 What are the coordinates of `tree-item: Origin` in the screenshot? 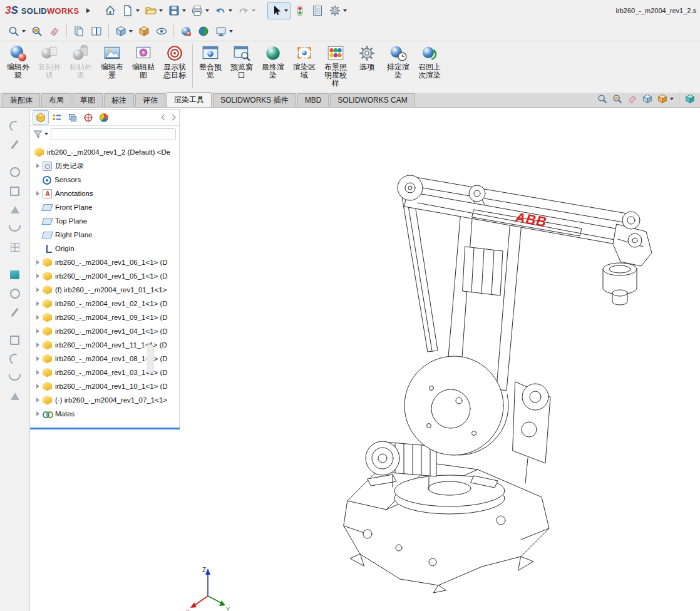 It's located at (105, 249).